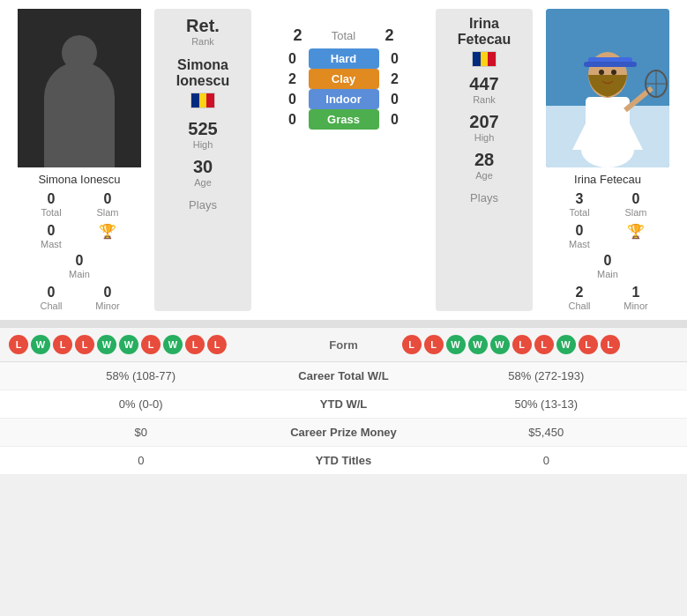 This screenshot has width=687, height=616. Describe the element at coordinates (344, 58) in the screenshot. I see `hard-button: Hard` at that location.